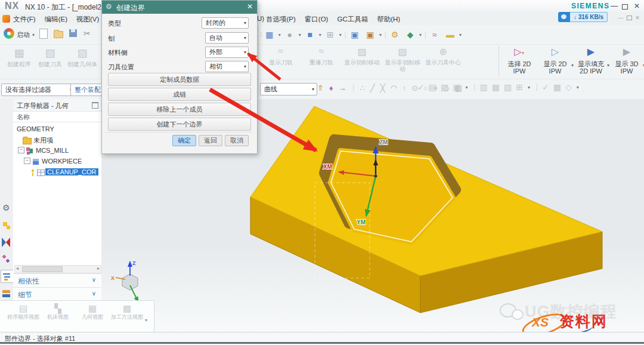 The image size is (644, 345). What do you see at coordinates (33, 35) in the screenshot?
I see `start-caret-icon: ▾` at bounding box center [33, 35].